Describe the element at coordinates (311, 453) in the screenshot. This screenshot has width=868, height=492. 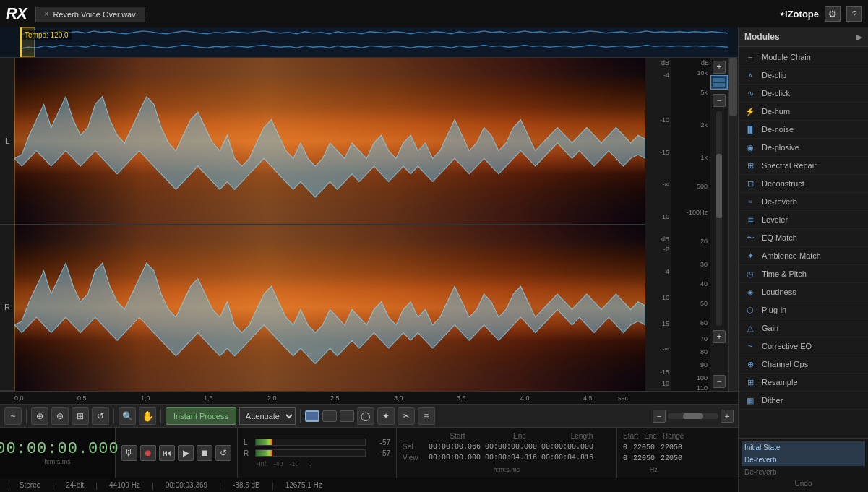
I see `meter-bar-r` at that location.